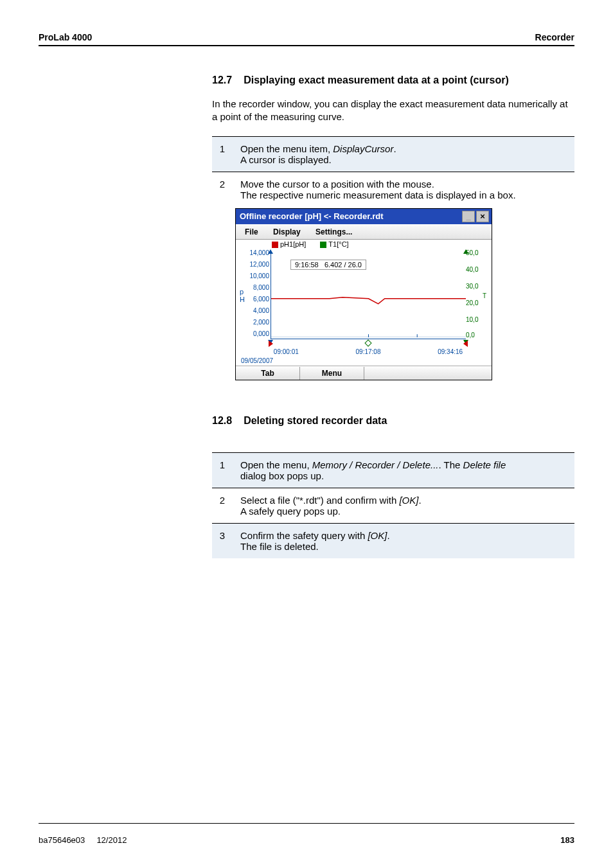  Describe the element at coordinates (472, 270) in the screenshot. I see `y2tick: 40,0` at that location.